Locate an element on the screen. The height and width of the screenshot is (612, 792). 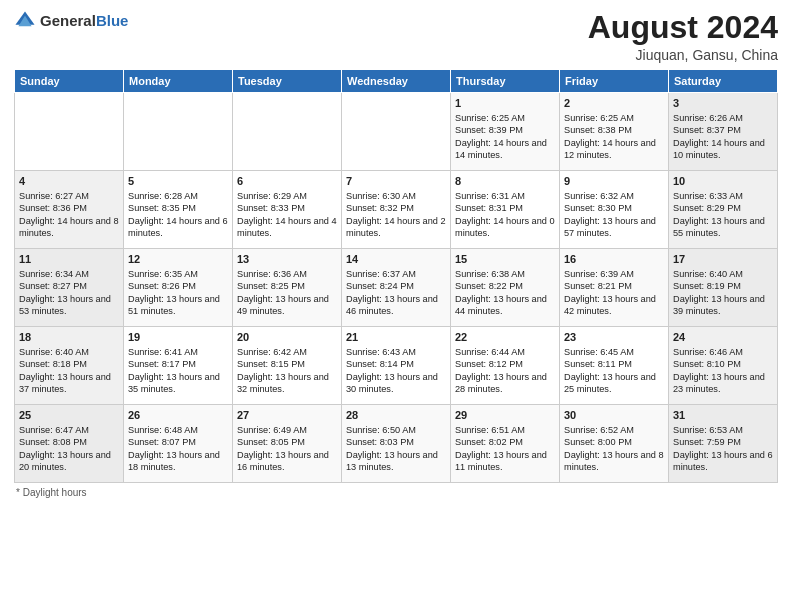
day-content: Daylight: 13 hours and 42 minutes. is located at coordinates (614, 306).